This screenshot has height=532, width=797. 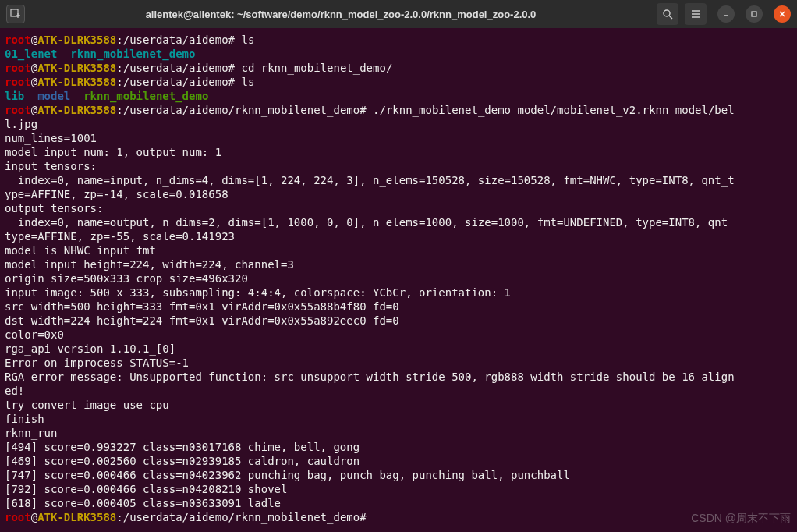 I want to click on output-line: ed!, so click(x=14, y=391).